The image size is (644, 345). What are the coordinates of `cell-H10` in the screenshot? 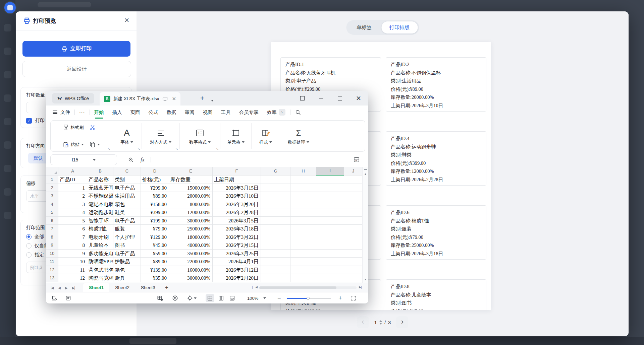 It's located at (303, 254).